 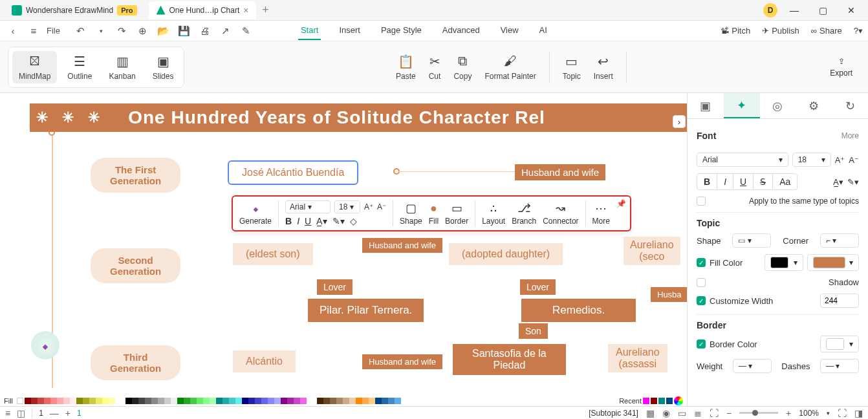 I want to click on fill-button: ●Fill, so click(x=433, y=213).